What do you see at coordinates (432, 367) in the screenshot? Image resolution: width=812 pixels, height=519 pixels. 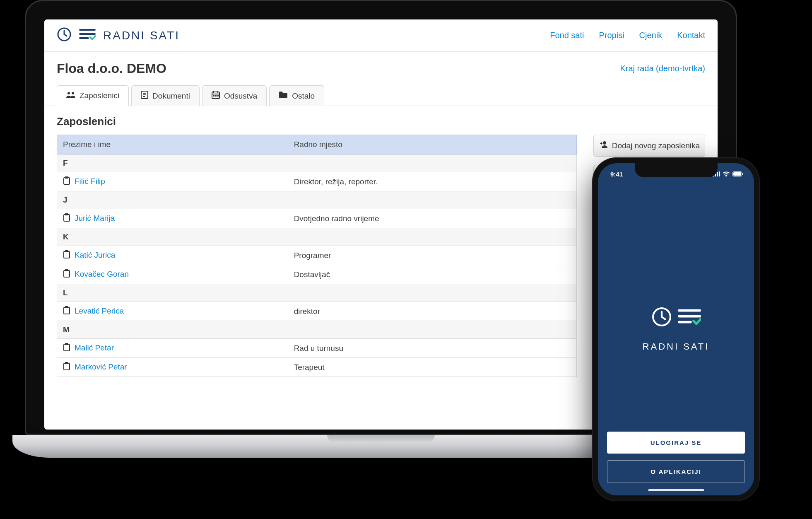 I see `employee-job-cell: Terapeut` at bounding box center [432, 367].